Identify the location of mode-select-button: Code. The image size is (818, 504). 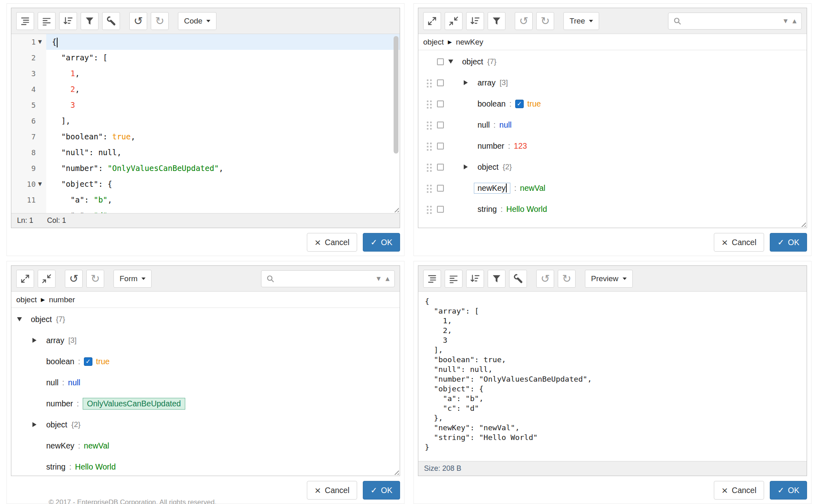
(197, 21).